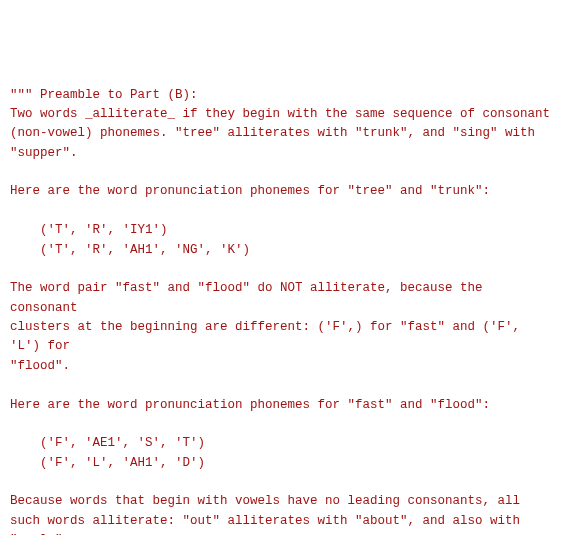 This screenshot has width=563, height=535. I want to click on docstring-preamble-l8: ('T', 'R', 'IY1'), so click(89, 230).